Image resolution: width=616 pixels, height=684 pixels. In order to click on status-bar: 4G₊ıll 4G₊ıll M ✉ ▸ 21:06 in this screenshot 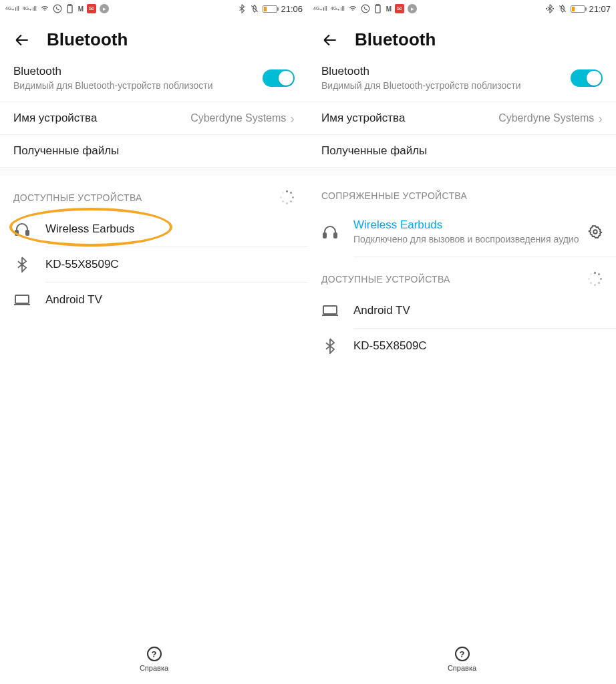, I will do `click(154, 9)`.